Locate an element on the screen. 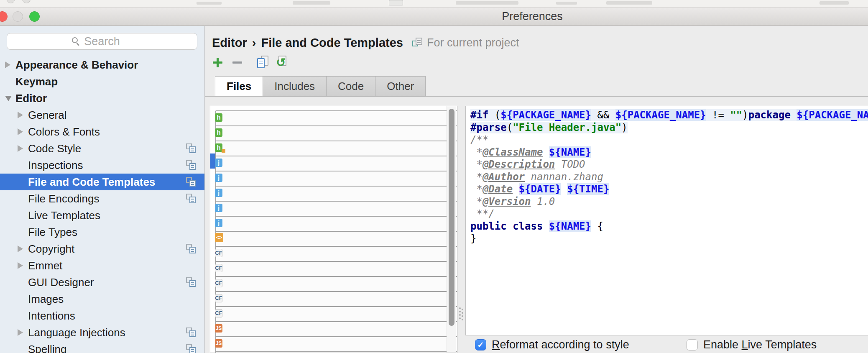 The height and width of the screenshot is (353, 868). close-button is located at coordinates (4, 17).